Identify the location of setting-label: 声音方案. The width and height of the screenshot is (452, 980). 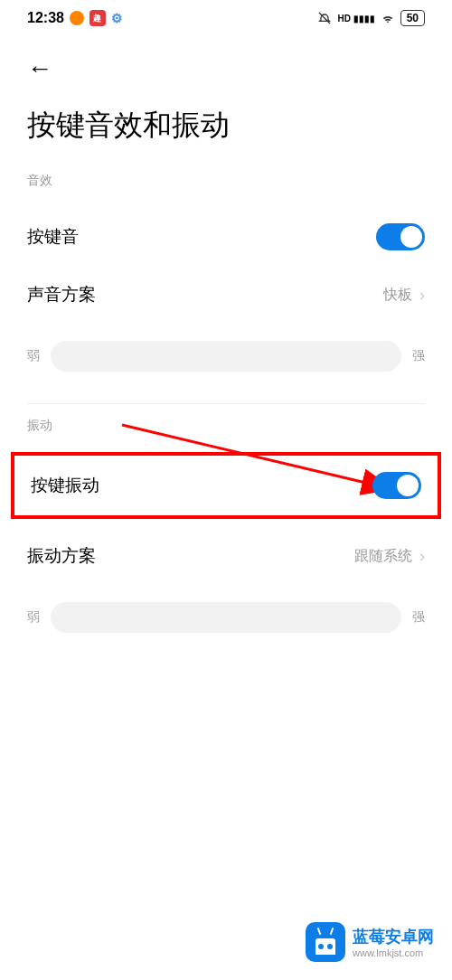
(61, 295).